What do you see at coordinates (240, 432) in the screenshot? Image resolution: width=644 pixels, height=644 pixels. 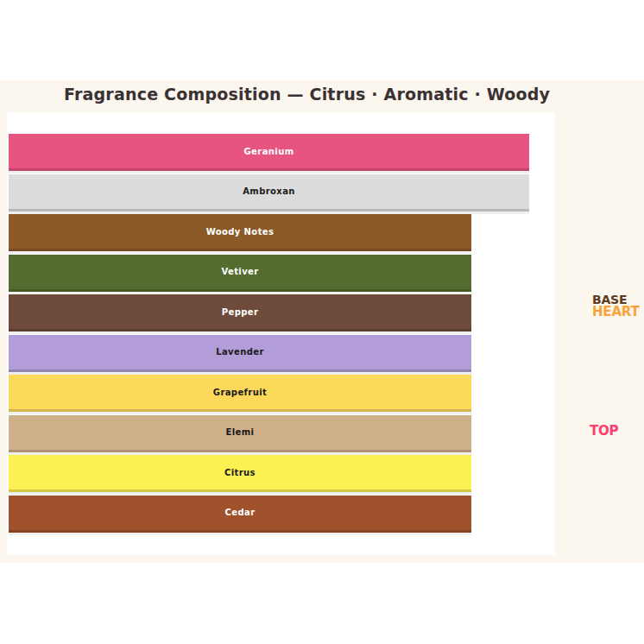 I see `bar-label: Elemi` at bounding box center [240, 432].